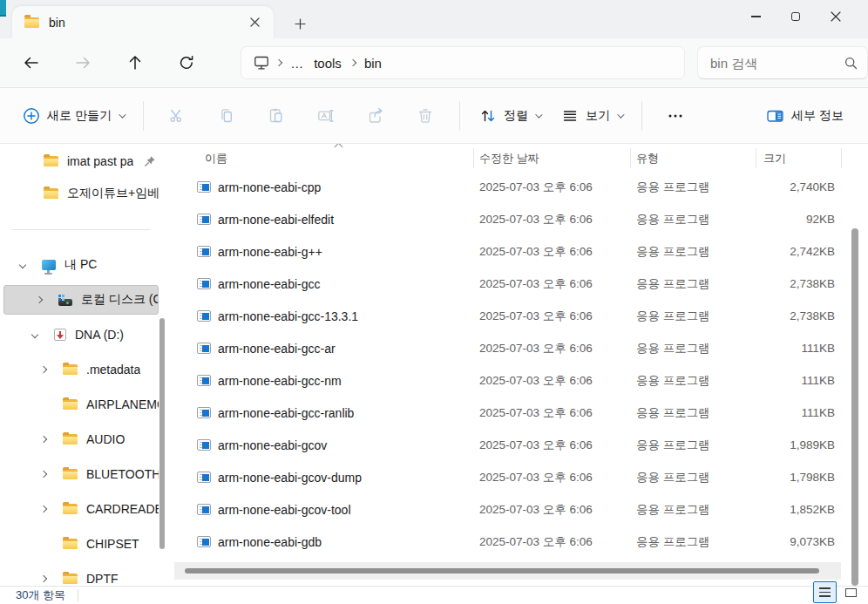 The height and width of the screenshot is (604, 868). What do you see at coordinates (79, 573) in the screenshot?
I see `sidebar-item: DPTF` at bounding box center [79, 573].